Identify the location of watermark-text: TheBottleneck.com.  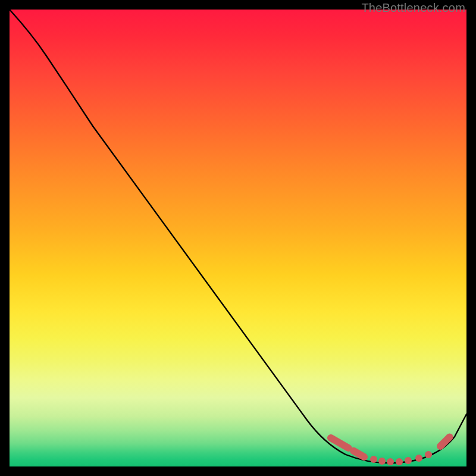
(413, 8).